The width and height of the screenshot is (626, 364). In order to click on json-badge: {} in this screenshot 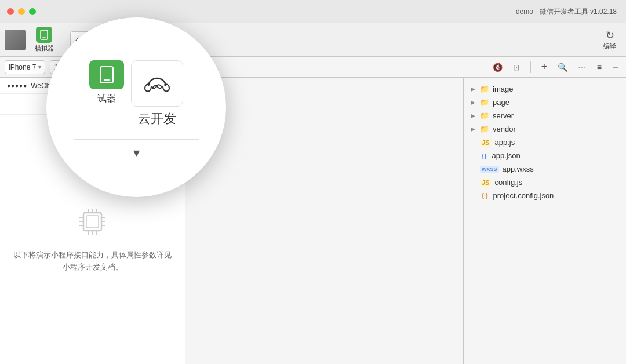, I will do `click(485, 156)`.